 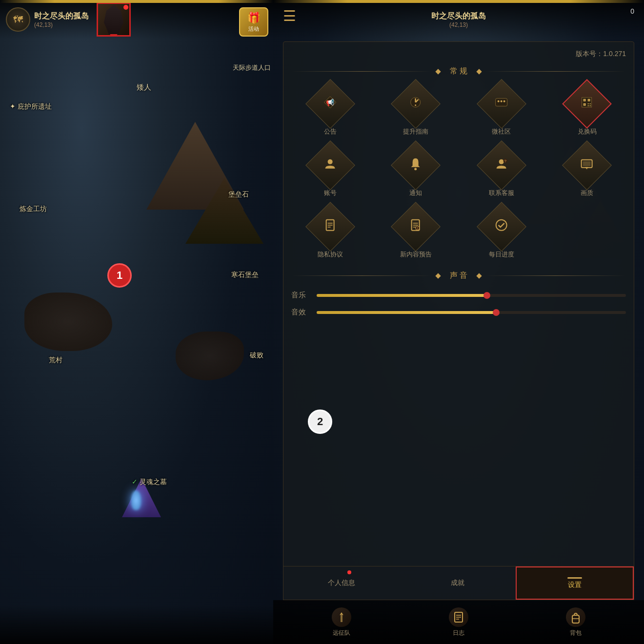 What do you see at coordinates (33, 209) in the screenshot?
I see `alchemist-label: 炼金工坊` at bounding box center [33, 209].